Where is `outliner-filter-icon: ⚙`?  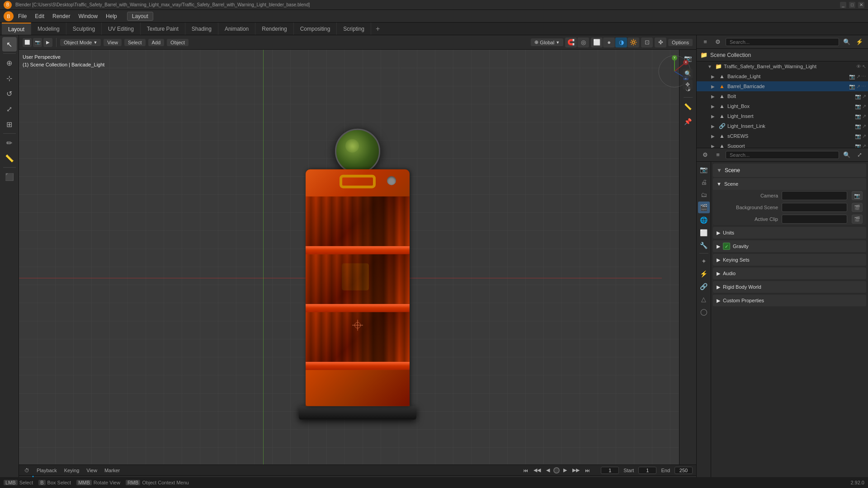 outliner-filter-icon: ⚙ is located at coordinates (718, 42).